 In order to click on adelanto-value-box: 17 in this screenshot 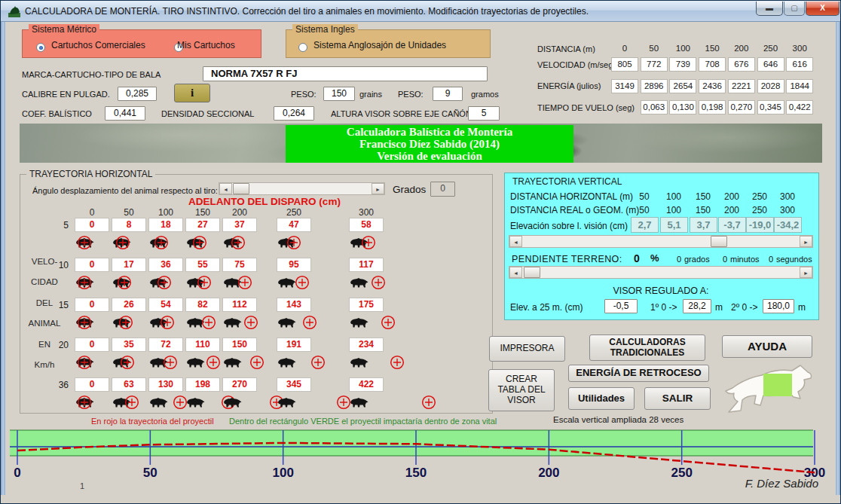, I will do `click(129, 265)`.